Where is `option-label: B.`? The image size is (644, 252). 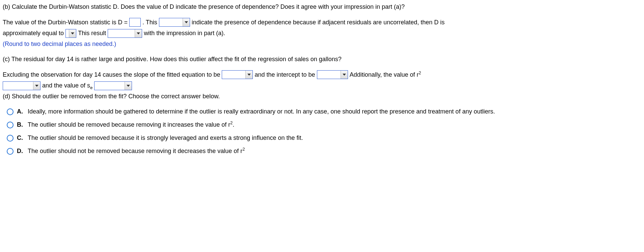
option-label: B. is located at coordinates (21, 125).